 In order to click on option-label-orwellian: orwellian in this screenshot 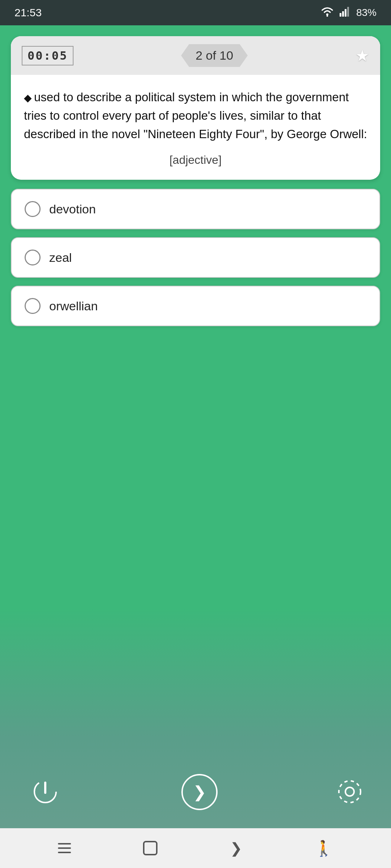, I will do `click(73, 306)`.